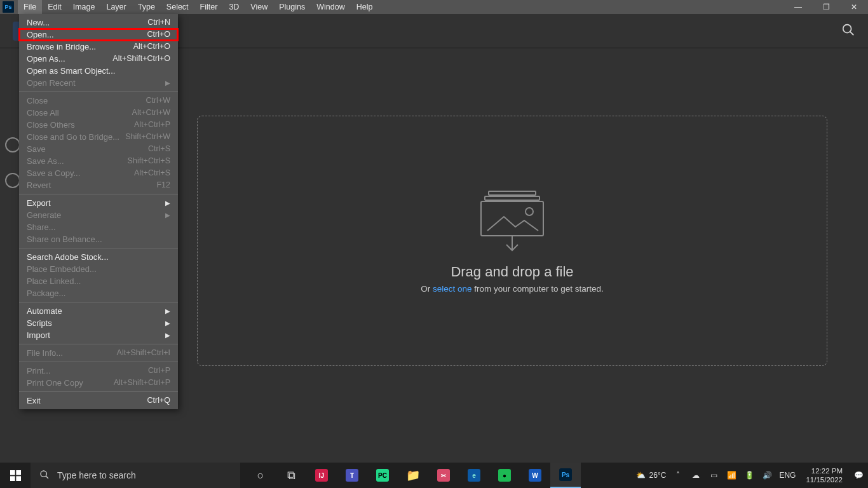 Image resolution: width=868 pixels, height=488 pixels. Describe the element at coordinates (434, 475) in the screenshot. I see `taskbar: Type here to search ○⧉IJTPC📁✂e●WPs ⛅ 26°…` at that location.